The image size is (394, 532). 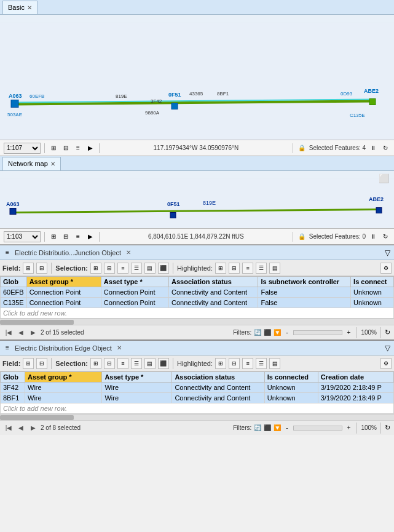 What do you see at coordinates (275, 268) in the screenshot?
I see `hi-btn-j5: ▤` at bounding box center [275, 268].